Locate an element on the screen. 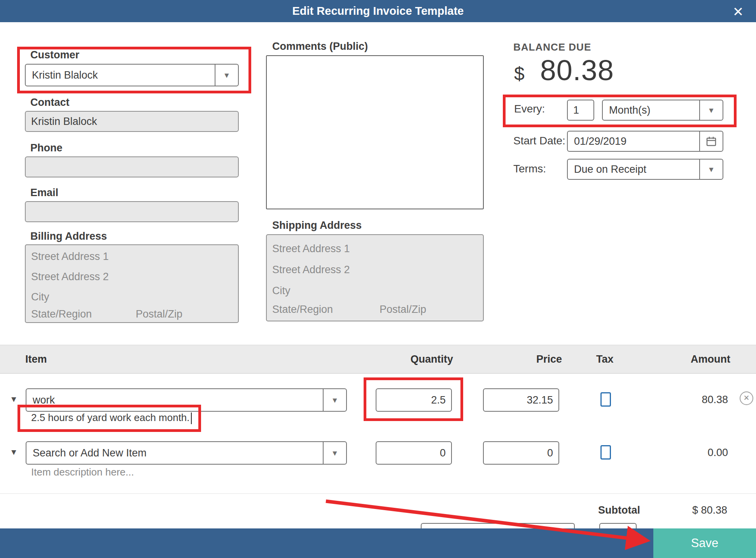 Image resolution: width=756 pixels, height=558 pixels. line-amount: 80.38 is located at coordinates (715, 400).